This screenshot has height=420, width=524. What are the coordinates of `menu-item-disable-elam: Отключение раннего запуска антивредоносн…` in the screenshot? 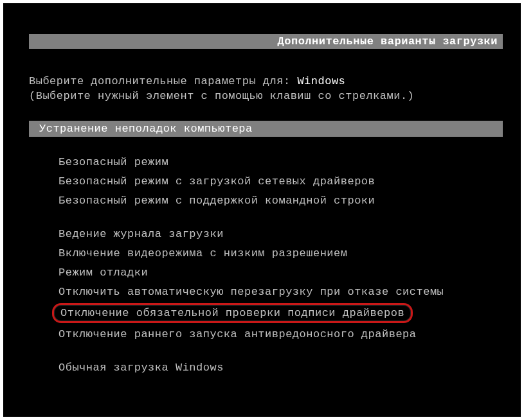 It's located at (266, 334).